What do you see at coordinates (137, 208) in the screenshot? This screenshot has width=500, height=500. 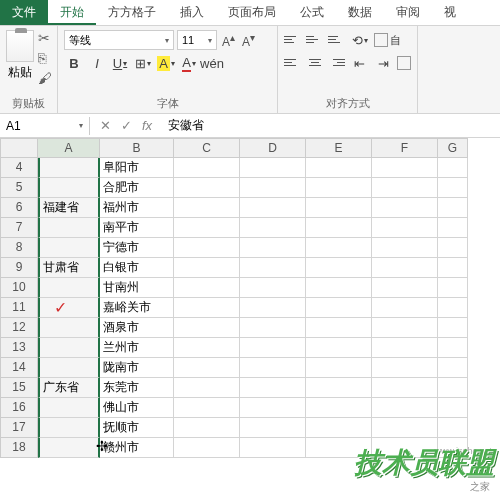 I see `cell: 福州市` at bounding box center [137, 208].